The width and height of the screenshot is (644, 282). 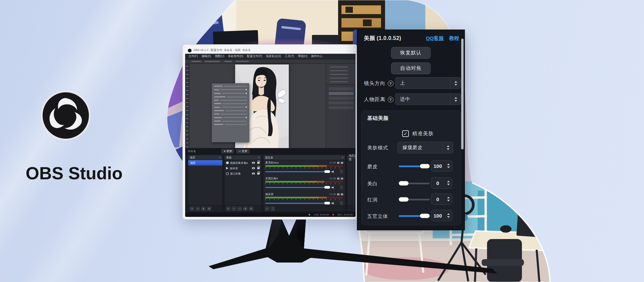 What do you see at coordinates (425, 148) in the screenshot?
I see `skin-mode-select: 朦胧磨皮` at bounding box center [425, 148].